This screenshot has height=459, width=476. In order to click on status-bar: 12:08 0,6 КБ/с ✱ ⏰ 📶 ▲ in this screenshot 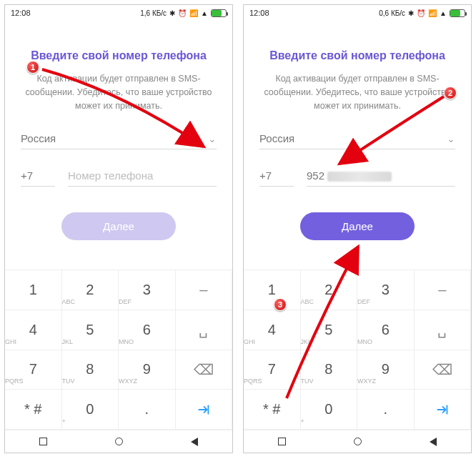, I will do `click(357, 13)`.